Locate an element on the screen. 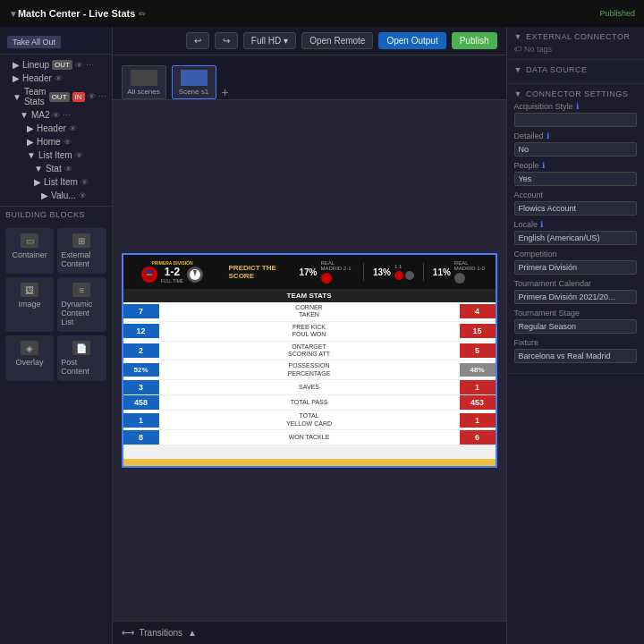  ma2-label: MA2 is located at coordinates (41, 114).